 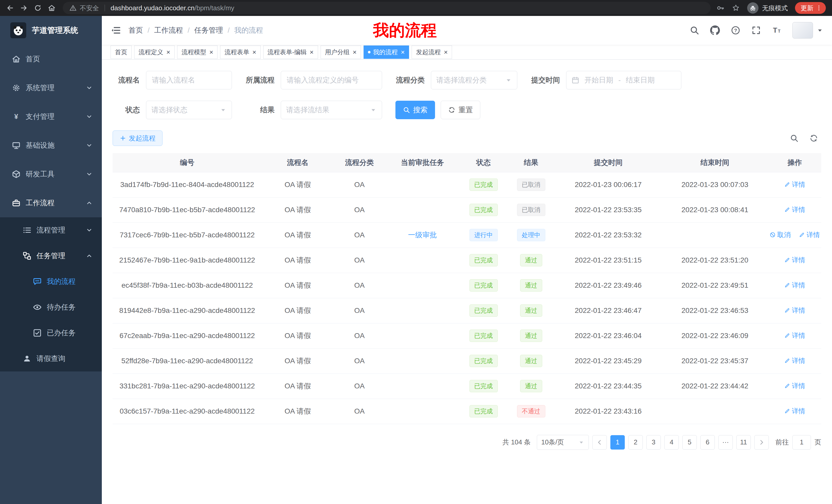 What do you see at coordinates (341, 52) in the screenshot?
I see `tab-user-group: 用户分组 ×` at bounding box center [341, 52].